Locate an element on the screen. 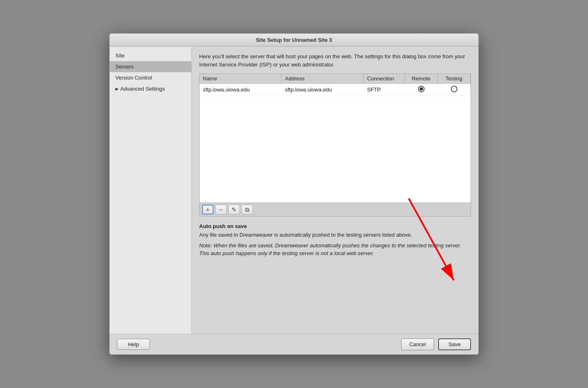  duplicate-icon: ⧉ is located at coordinates (247, 210).